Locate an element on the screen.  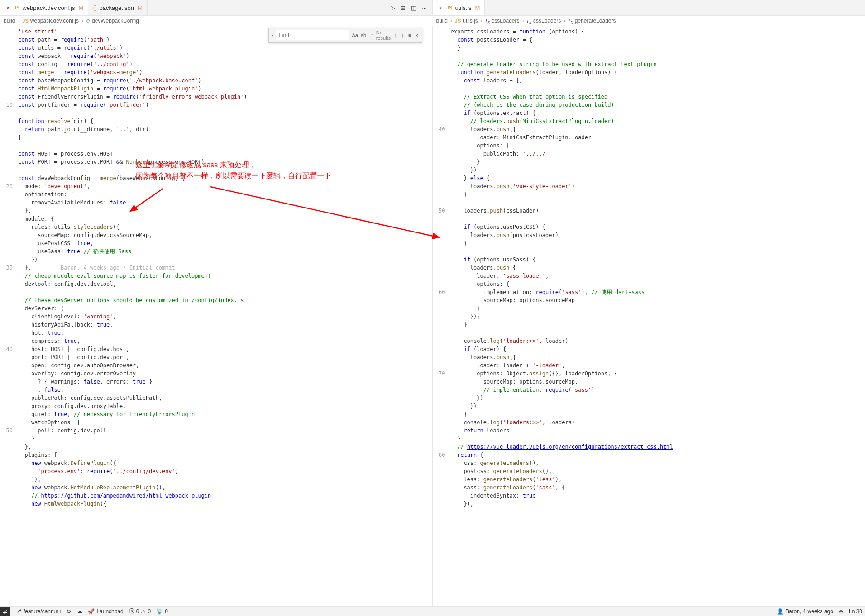
split-icon: ◫ is located at coordinates (414, 8).